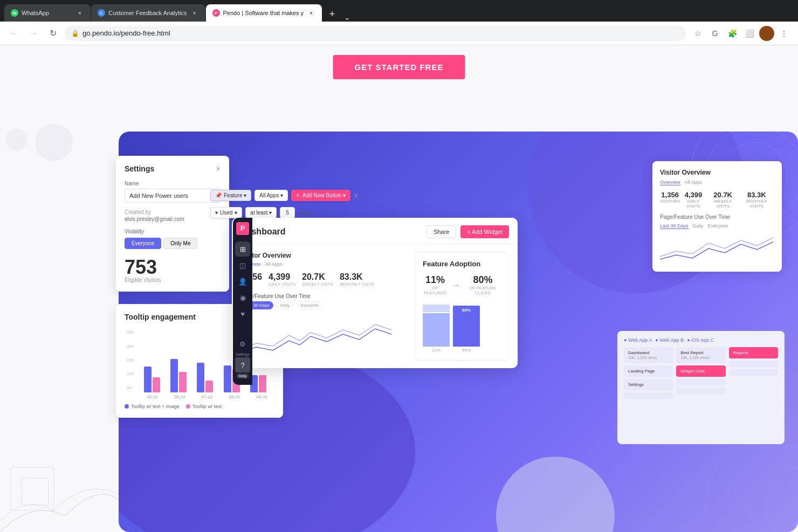 Image resolution: width=798 pixels, height=532 pixels. Describe the element at coordinates (243, 365) in the screenshot. I see `sidebar-help-button: ?` at that location.